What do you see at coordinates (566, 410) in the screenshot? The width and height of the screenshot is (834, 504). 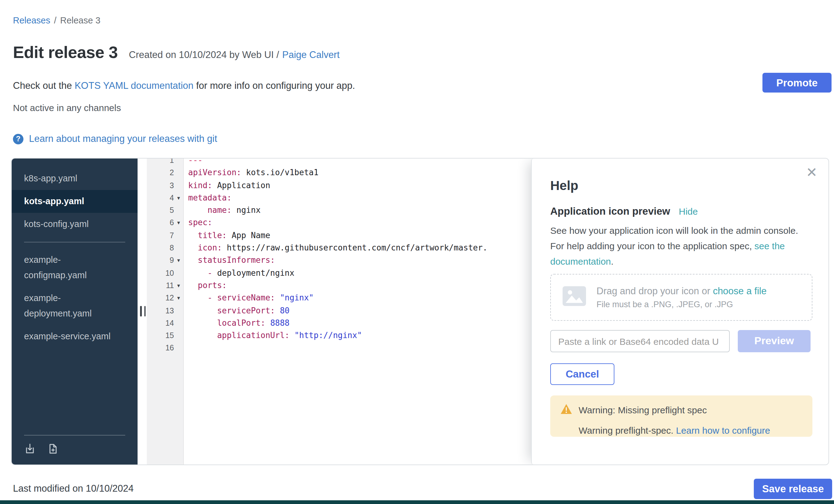 I see `warning-triangle-icon` at bounding box center [566, 410].